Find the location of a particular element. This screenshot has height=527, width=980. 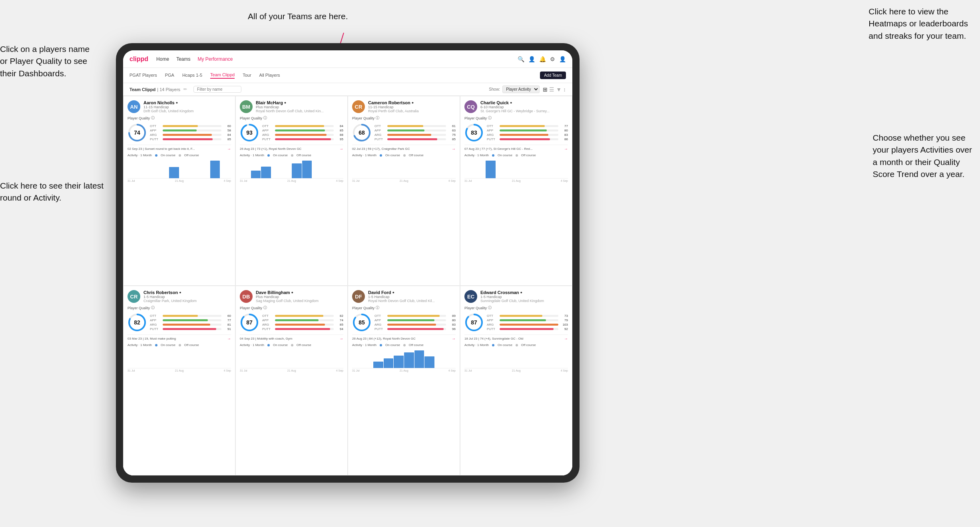

player-club: St. George's Hill GC - Weybridge - Surre… is located at coordinates (524, 111).